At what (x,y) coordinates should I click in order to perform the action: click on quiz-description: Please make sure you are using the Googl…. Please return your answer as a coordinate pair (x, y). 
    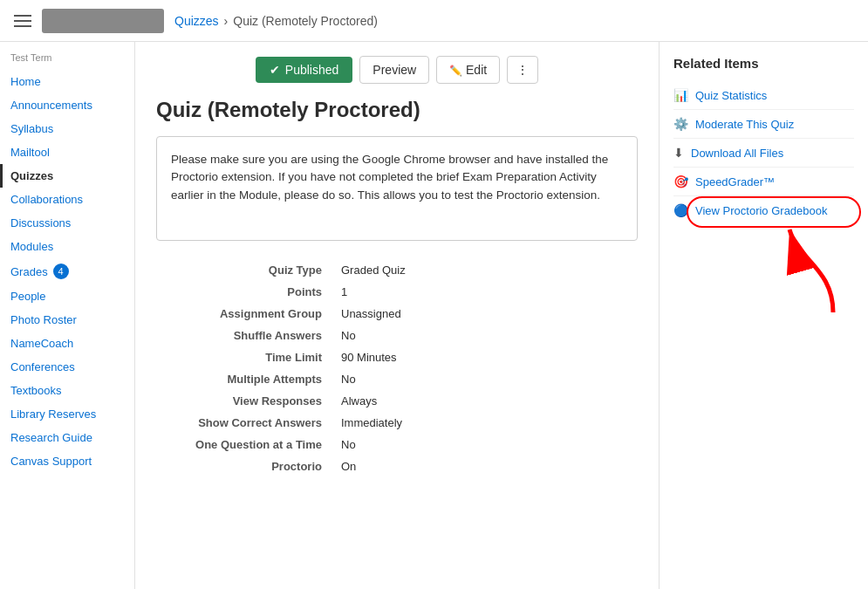
    Looking at the image, I should click on (397, 188).